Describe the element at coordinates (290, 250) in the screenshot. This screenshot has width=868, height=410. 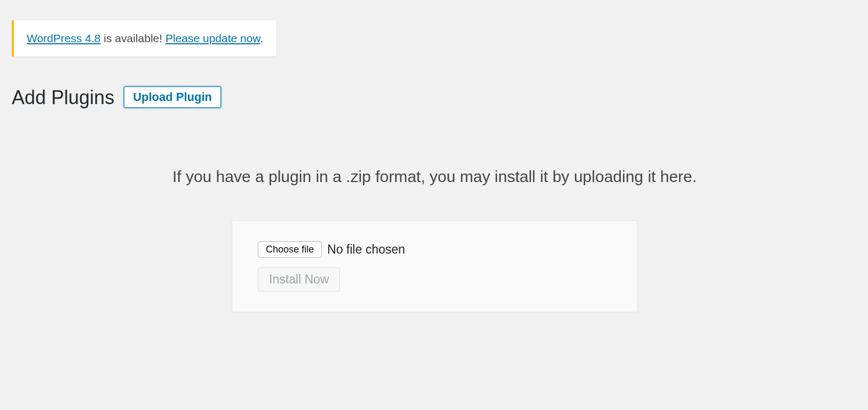
I see `choose-file-button: Choose file` at that location.